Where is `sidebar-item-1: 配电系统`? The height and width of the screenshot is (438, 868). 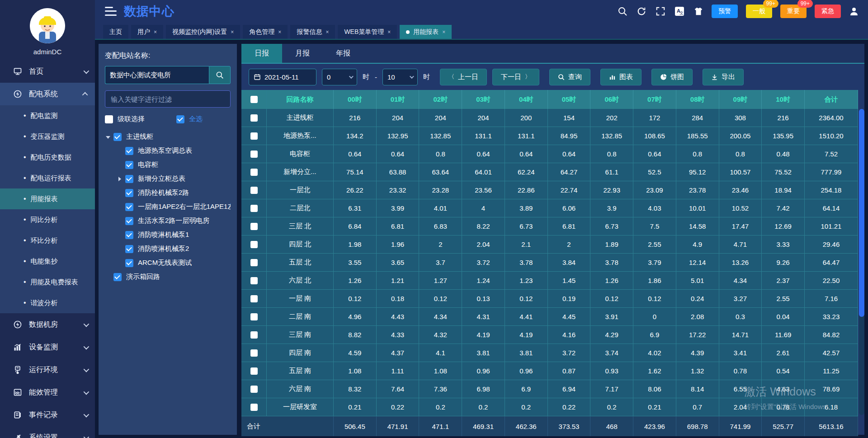
sidebar-item-1: 配电系统 is located at coordinates (47, 94).